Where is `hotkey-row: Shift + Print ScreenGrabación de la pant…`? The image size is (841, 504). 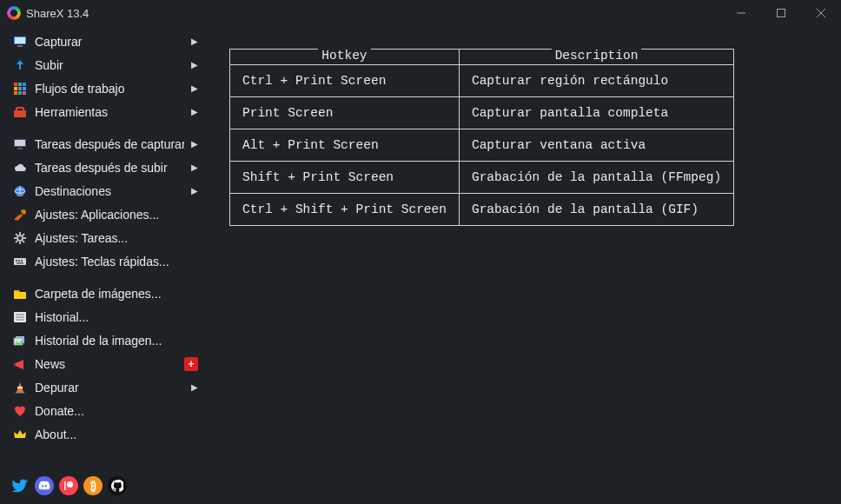
hotkey-row: Shift + Print ScreenGrabación de la pant… is located at coordinates (482, 177).